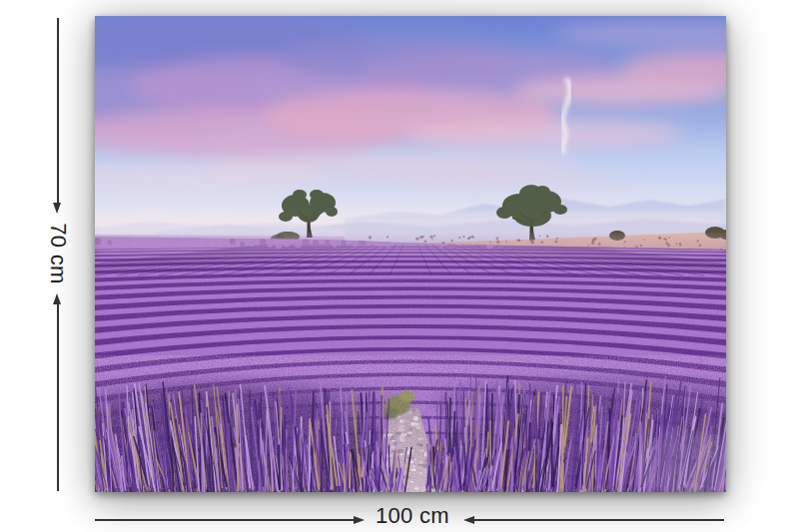 The image size is (799, 532). I want to click on arrow-down-icon, so click(57, 208).